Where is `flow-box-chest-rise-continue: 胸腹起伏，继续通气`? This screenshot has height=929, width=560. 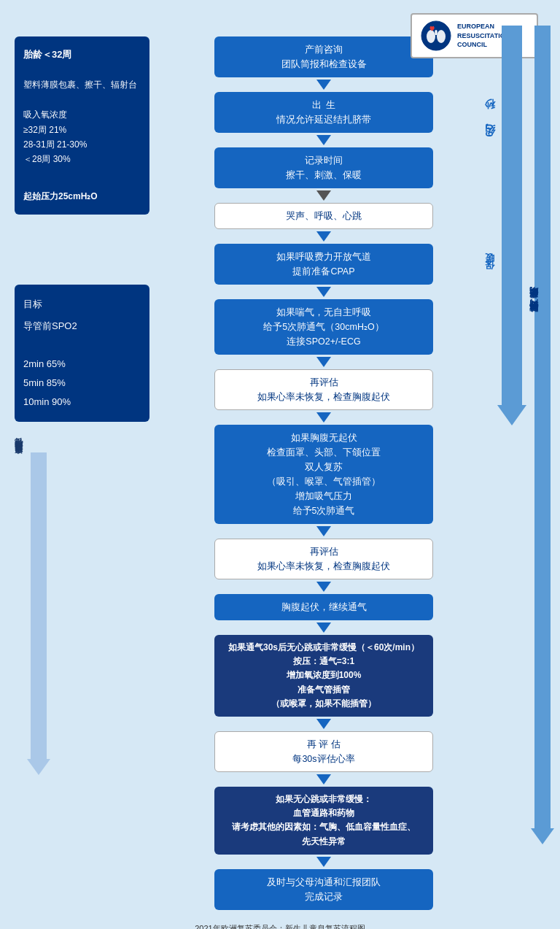
flow-box-chest-rise-continue: 胸腹起伏，继续通气 is located at coordinates (324, 607).